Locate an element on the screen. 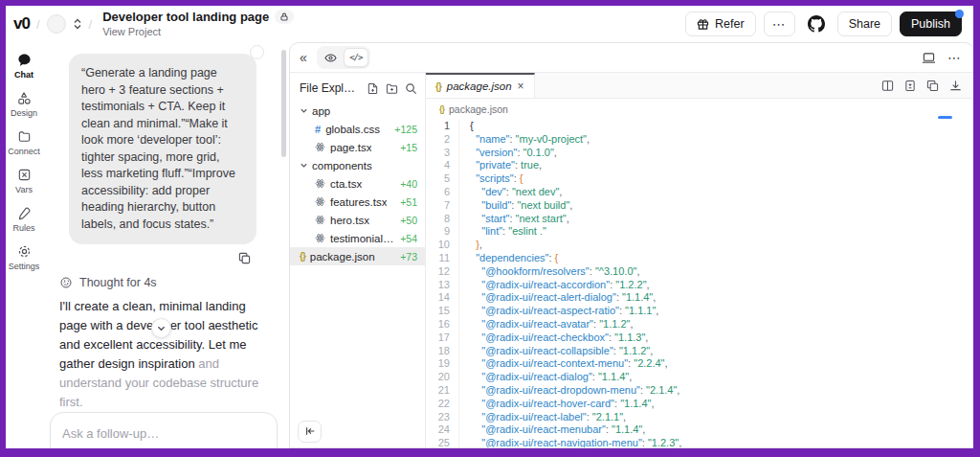  tree-file-features.tsx: features.tsx+51 is located at coordinates (358, 201).